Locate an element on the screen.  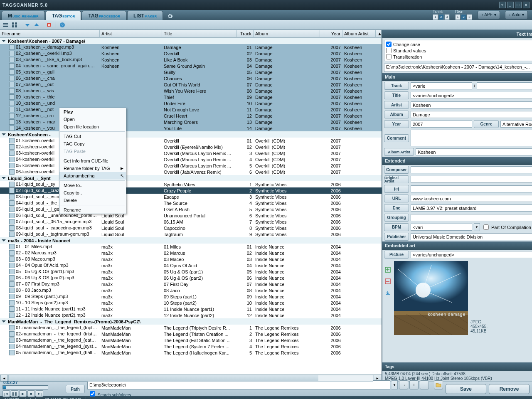
help-window-icon: ? is located at coordinates (502, 5).